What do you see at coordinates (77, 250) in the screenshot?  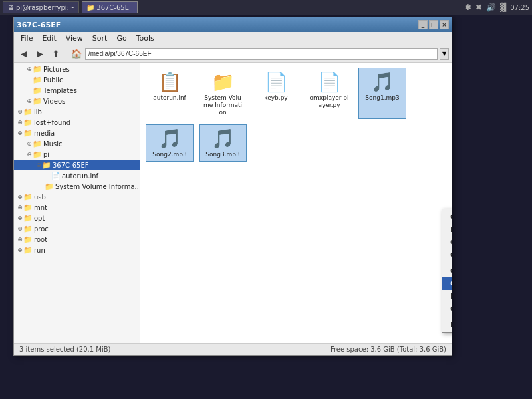 I see `sidebar-item-run: ⊕ 📁 run` at bounding box center [77, 250].